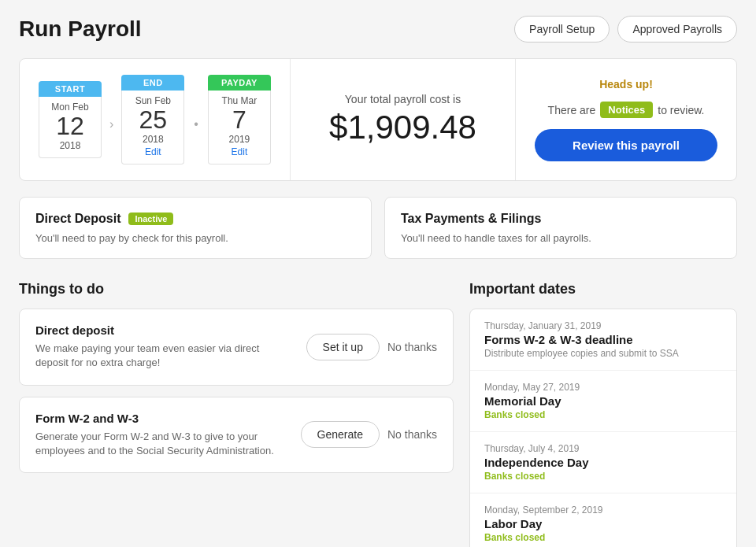 Image resolution: width=756 pixels, height=547 pixels. Describe the element at coordinates (572, 110) in the screenshot. I see `notices-pre-text: There are` at that location.